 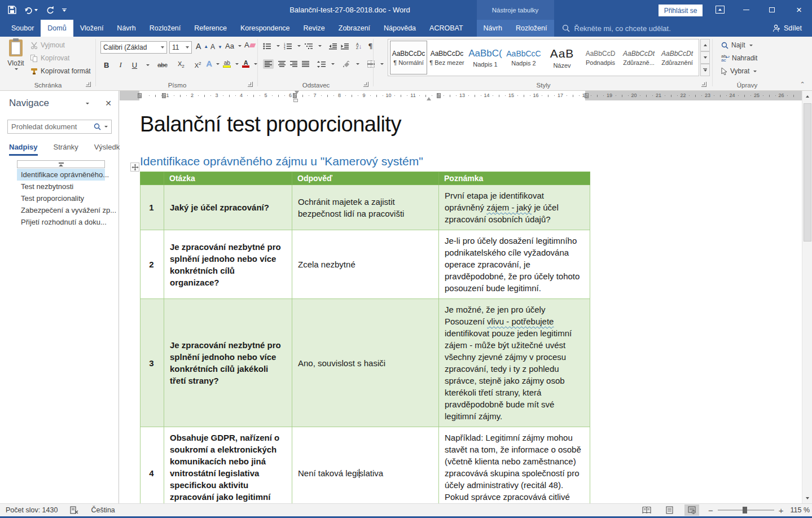 What do you see at coordinates (296, 100) in the screenshot?
I see `left-indent-marker` at bounding box center [296, 100].